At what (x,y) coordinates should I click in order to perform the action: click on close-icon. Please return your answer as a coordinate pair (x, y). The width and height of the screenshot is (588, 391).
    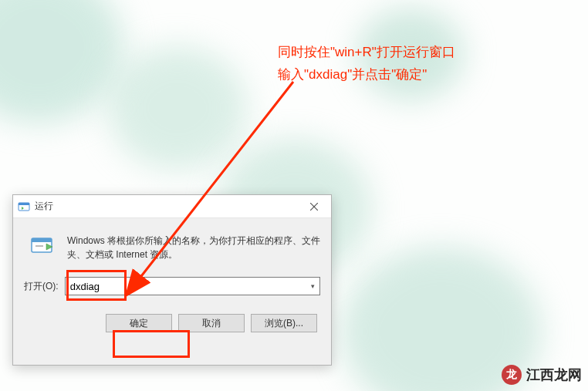
    Looking at the image, I should click on (314, 207).